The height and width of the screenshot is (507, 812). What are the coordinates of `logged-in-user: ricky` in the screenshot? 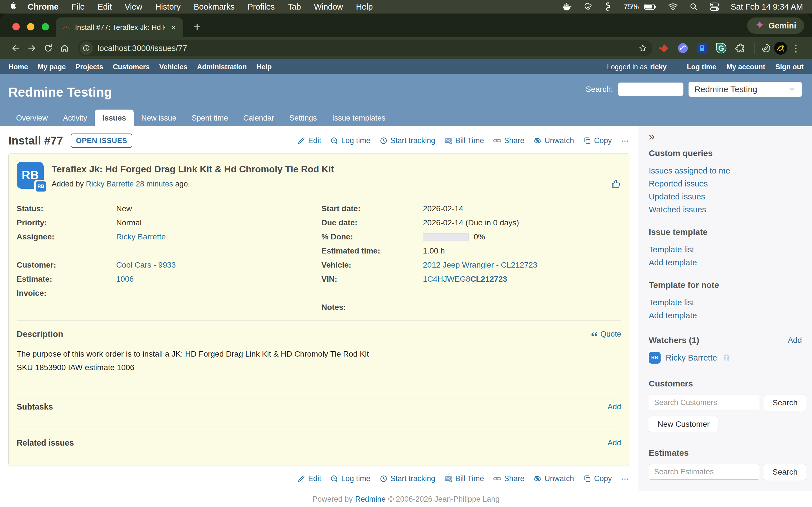 It's located at (658, 67).